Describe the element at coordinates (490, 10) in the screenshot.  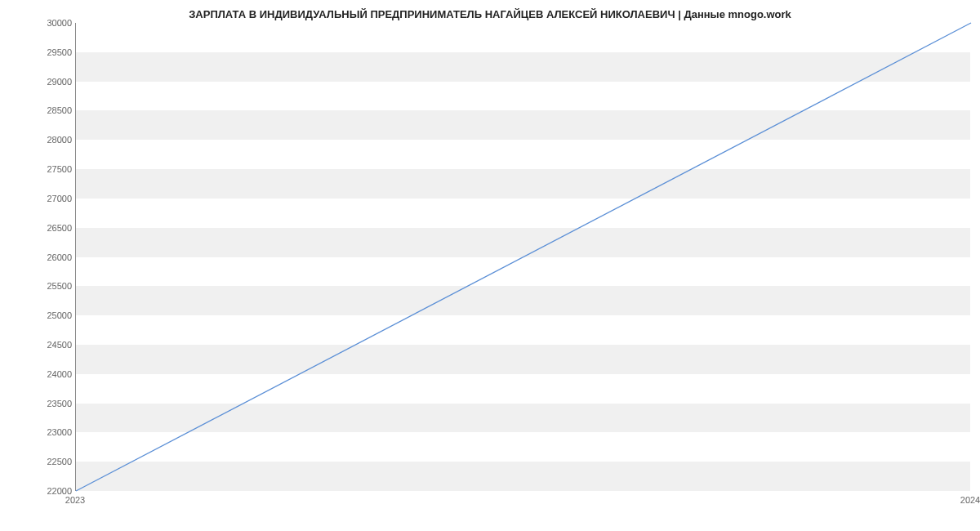
I see `chart-title: ЗАРПЛАТА В ИНДИВИДУАЛЬНЫЙ ПРЕДПРИНИМАТЕЛ…` at that location.